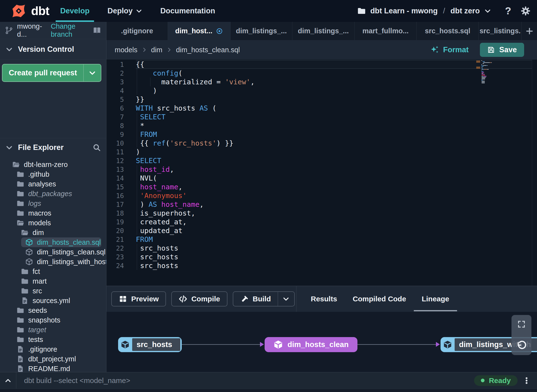 The image size is (537, 392). What do you see at coordinates (97, 148) in the screenshot?
I see `search-icon` at bounding box center [97, 148].